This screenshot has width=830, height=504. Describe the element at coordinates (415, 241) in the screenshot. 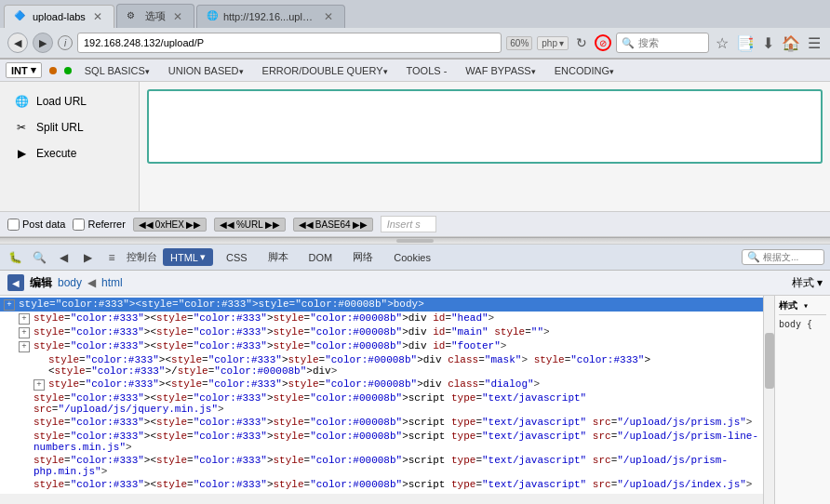

I see `divider-handle` at that location.